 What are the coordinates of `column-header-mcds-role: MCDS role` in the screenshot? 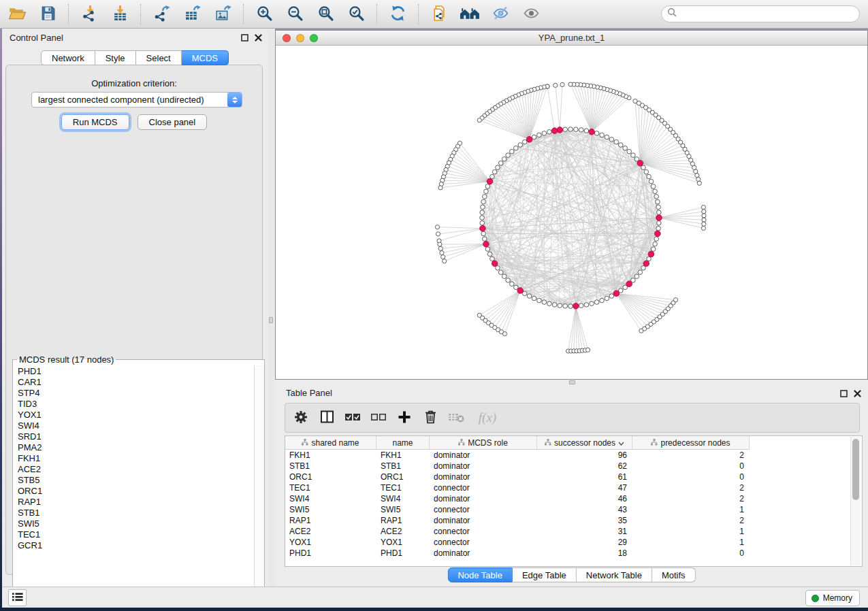 It's located at (483, 443).